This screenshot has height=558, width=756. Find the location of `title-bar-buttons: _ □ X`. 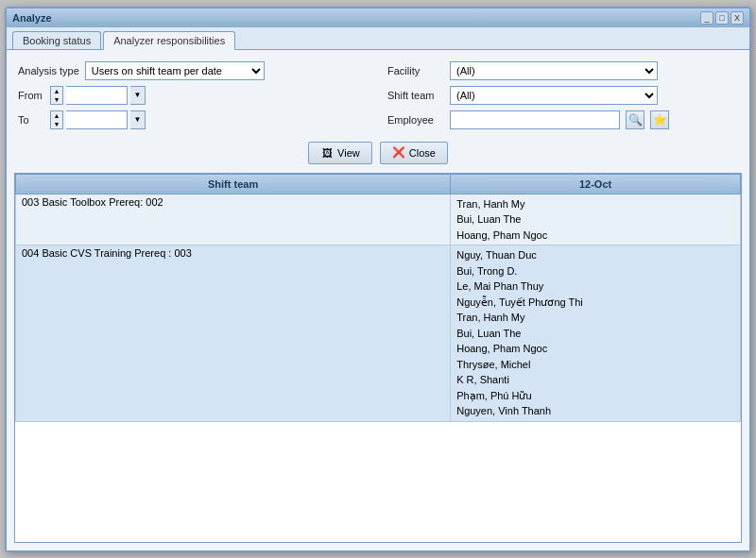

title-bar-buttons: _ □ X is located at coordinates (722, 18).